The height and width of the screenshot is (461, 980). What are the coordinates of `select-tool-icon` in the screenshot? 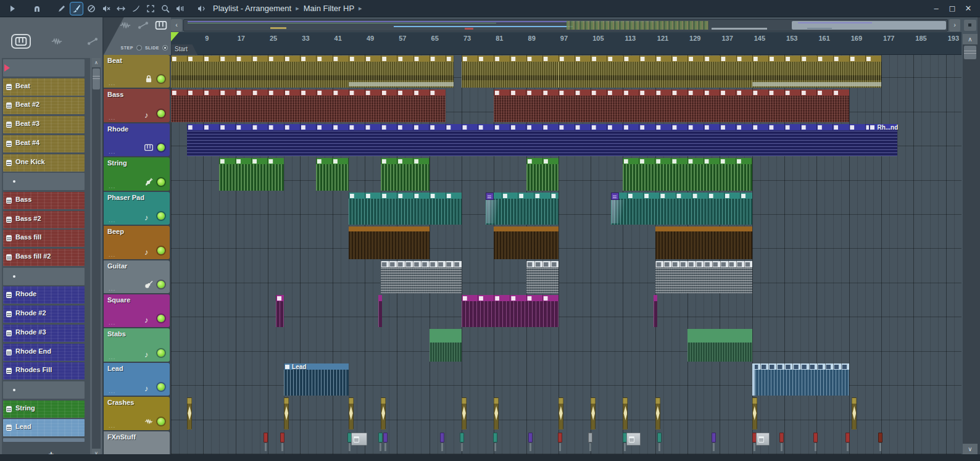 It's located at (151, 9).